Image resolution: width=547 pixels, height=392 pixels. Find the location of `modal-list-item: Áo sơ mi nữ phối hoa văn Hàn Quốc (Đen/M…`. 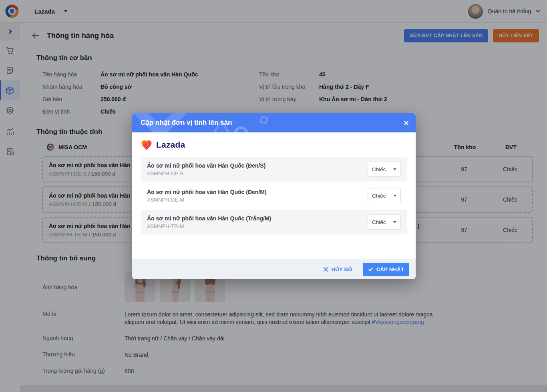

modal-list-item: Áo sơ mi nữ phối hoa văn Hàn Quốc (Đen/M… is located at coordinates (274, 196).